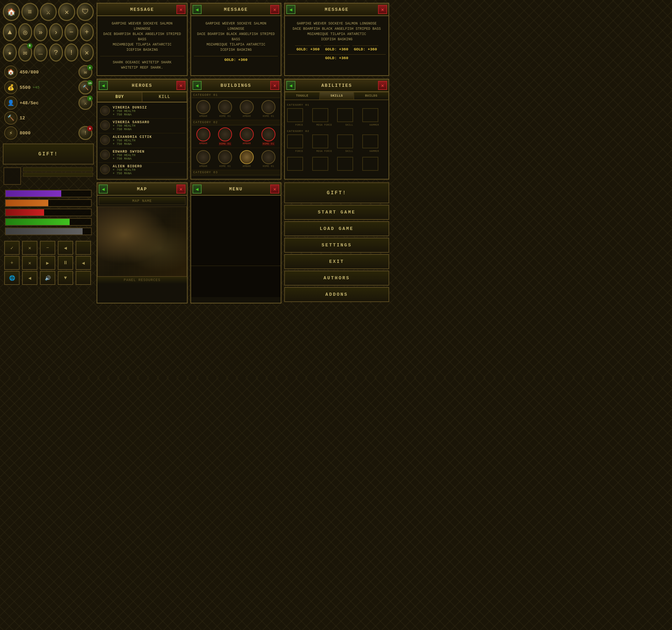 This screenshot has height=630, width=672. What do you see at coordinates (247, 159) in the screenshot?
I see `bld-item-11: AMBAR` at bounding box center [247, 159].